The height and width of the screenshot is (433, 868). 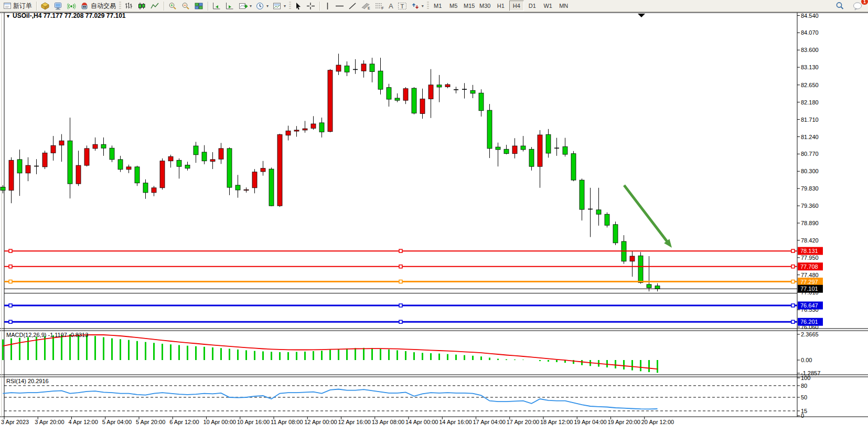 What do you see at coordinates (47, 335) in the screenshot?
I see `macd-label: MACD(12,26,9) -1.1197 -0.8313` at bounding box center [47, 335].